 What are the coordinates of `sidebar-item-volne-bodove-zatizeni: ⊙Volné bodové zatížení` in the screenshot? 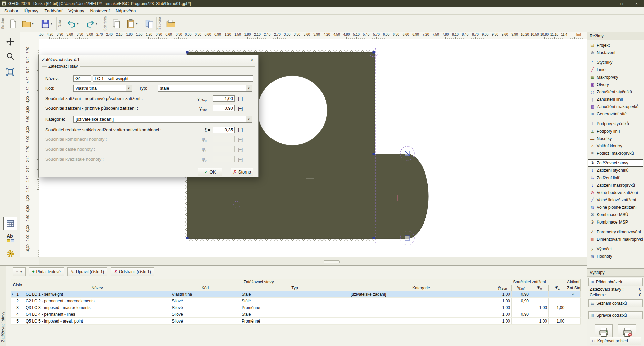 It's located at (615, 193).